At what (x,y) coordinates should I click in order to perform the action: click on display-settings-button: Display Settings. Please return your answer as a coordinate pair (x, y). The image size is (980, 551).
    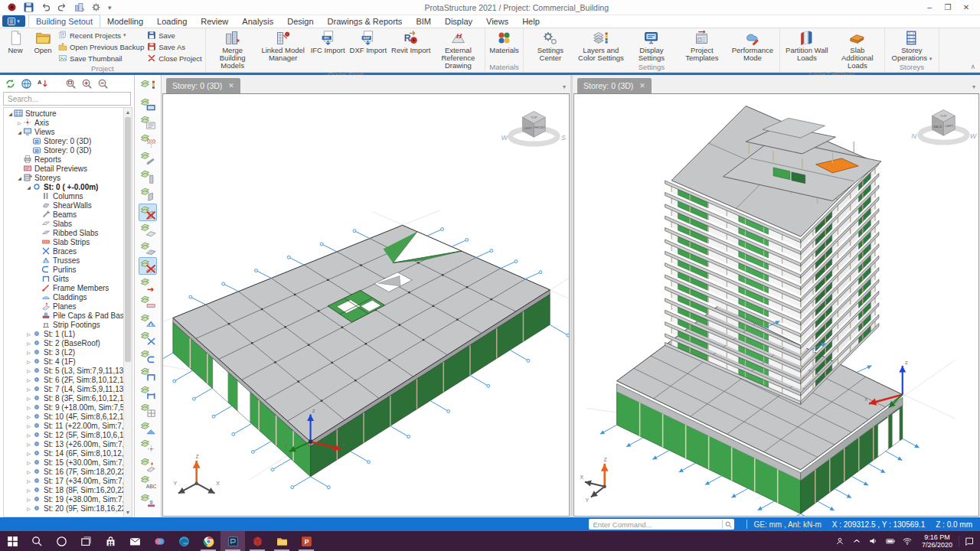
    Looking at the image, I should click on (652, 46).